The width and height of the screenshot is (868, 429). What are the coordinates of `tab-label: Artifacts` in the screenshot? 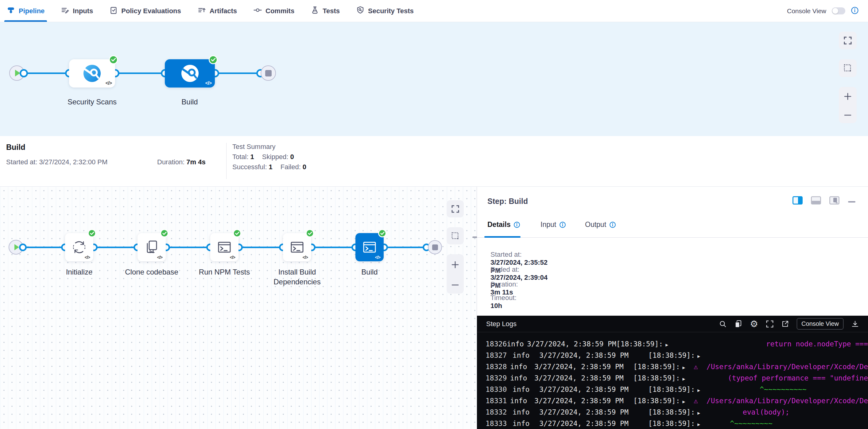 It's located at (223, 11).